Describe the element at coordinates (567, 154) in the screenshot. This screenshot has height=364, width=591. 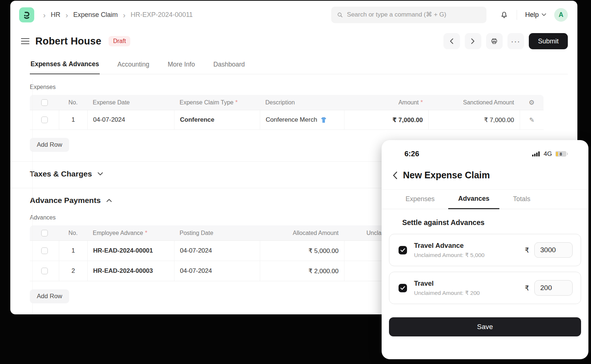
I see `battery-cap` at that location.